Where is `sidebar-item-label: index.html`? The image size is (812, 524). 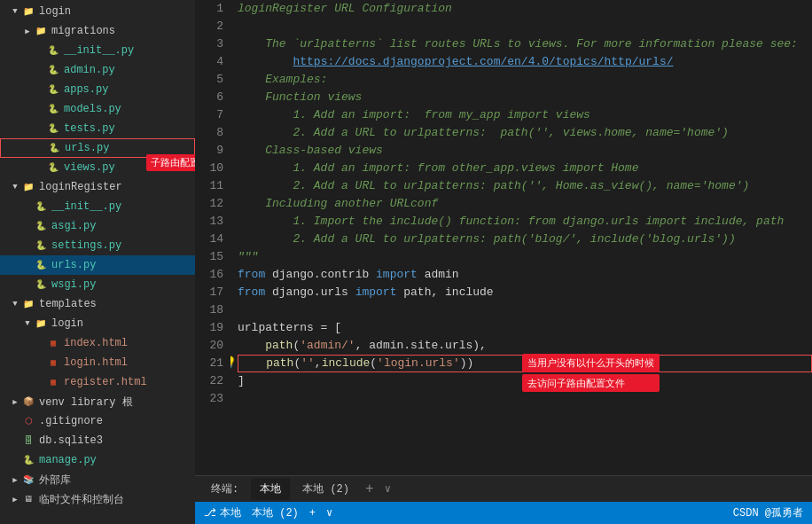 sidebar-item-label: index.html is located at coordinates (96, 343).